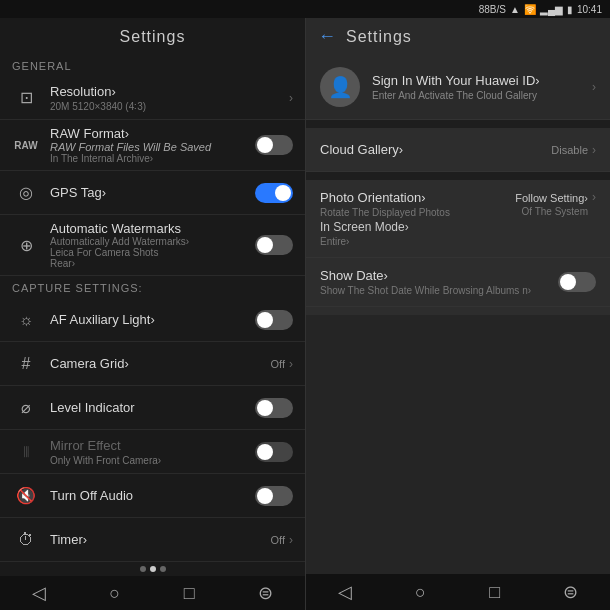 Image resolution: width=610 pixels, height=610 pixels. I want to click on mirror-toggle, so click(274, 452).